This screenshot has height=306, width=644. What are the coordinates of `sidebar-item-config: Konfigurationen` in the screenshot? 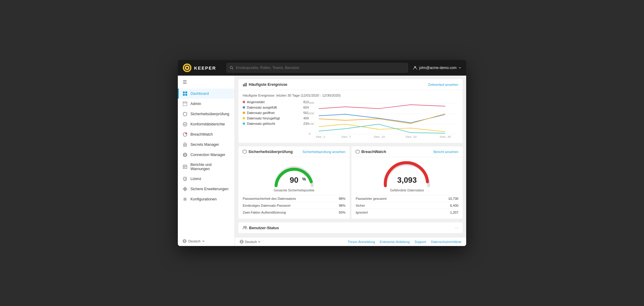 It's located at (206, 199).